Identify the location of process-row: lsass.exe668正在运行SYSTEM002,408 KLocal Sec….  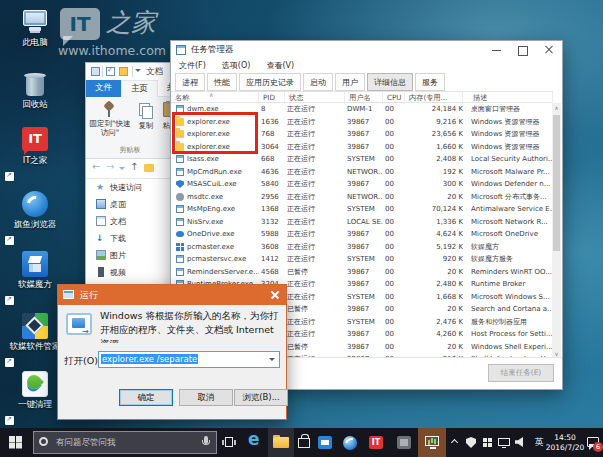
(362, 160).